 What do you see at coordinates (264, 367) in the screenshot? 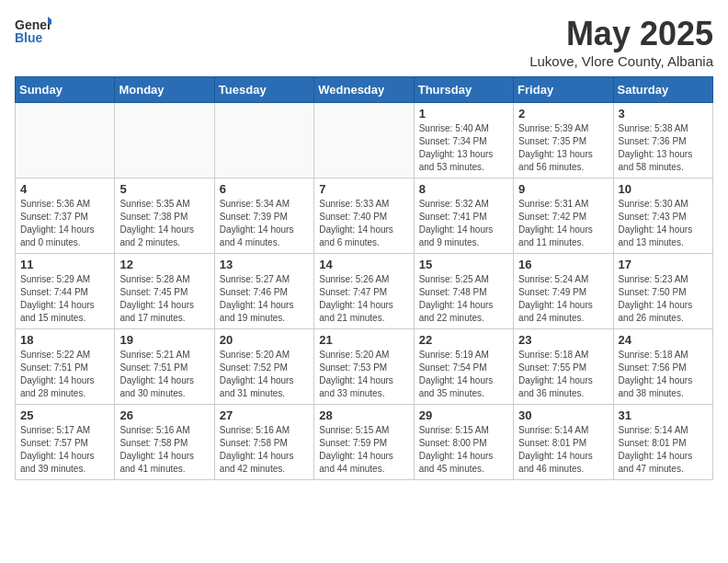
I see `table-row: 20Sunrise: 5:20 AM Sunset: 7:52 PM Dayli…` at bounding box center [264, 367].